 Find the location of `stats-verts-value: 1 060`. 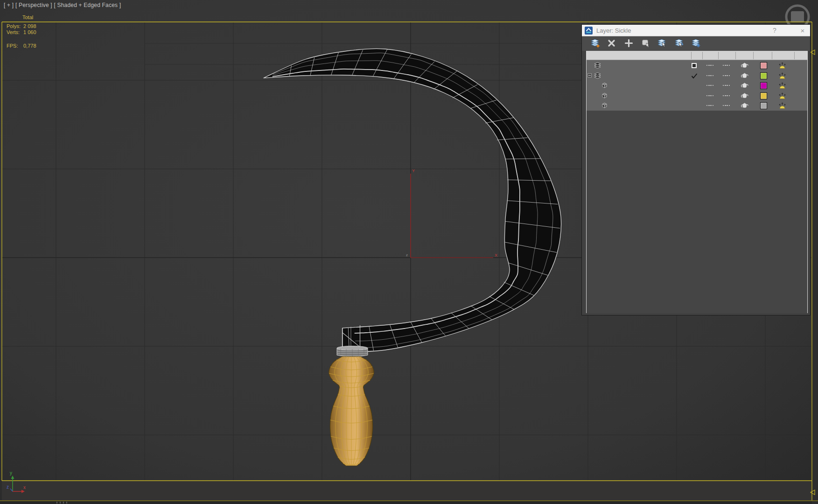

stats-verts-value: 1 060 is located at coordinates (30, 32).